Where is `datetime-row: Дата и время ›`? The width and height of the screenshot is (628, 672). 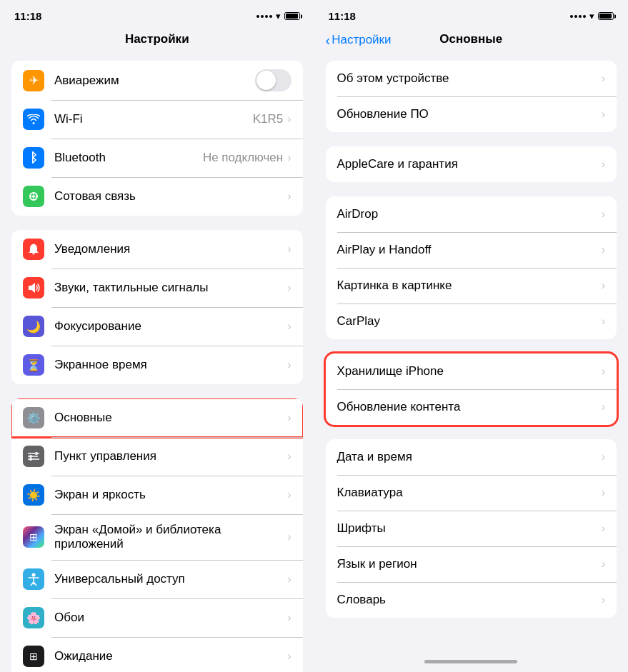
datetime-row: Дата и время › is located at coordinates (472, 457).